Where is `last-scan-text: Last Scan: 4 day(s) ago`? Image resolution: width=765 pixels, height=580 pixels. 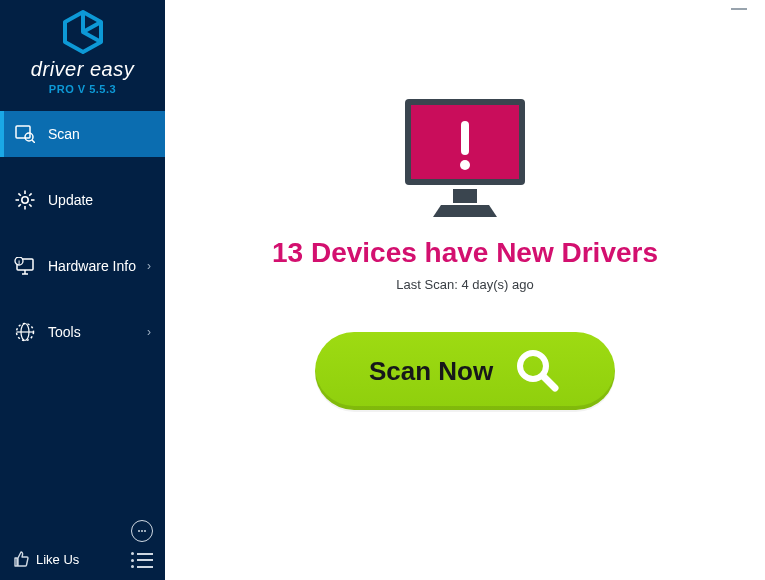
last-scan-text: Last Scan: 4 day(s) ago is located at coordinates (464, 284).